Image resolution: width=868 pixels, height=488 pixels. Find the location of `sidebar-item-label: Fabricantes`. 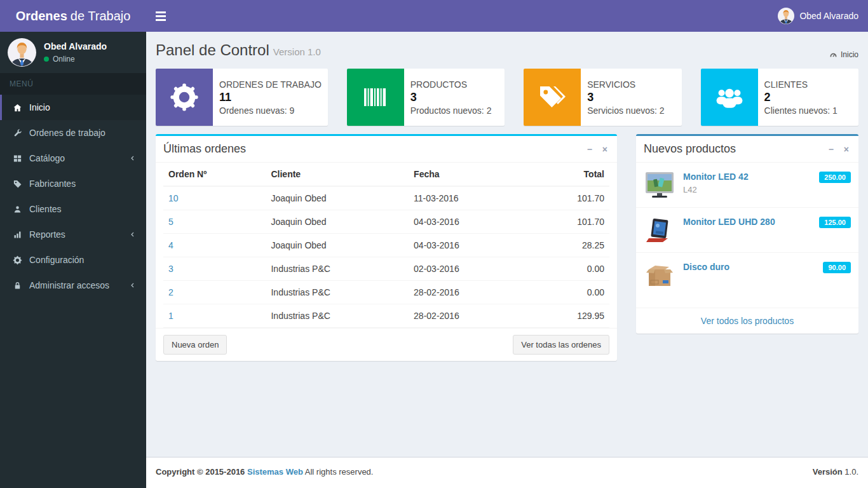

sidebar-item-label: Fabricantes is located at coordinates (52, 184).